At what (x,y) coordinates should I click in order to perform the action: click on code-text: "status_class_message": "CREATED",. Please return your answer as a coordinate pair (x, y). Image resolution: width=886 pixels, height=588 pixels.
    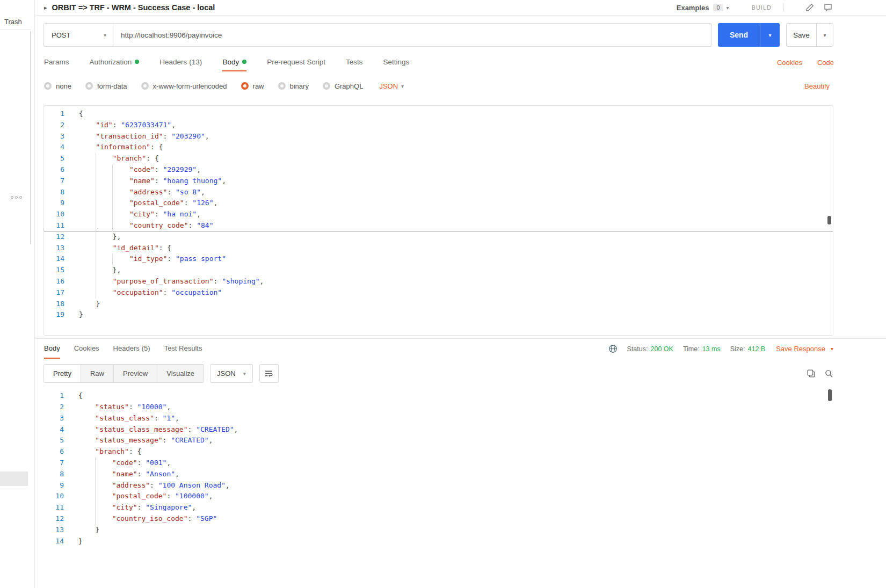
    Looking at the image, I should click on (158, 430).